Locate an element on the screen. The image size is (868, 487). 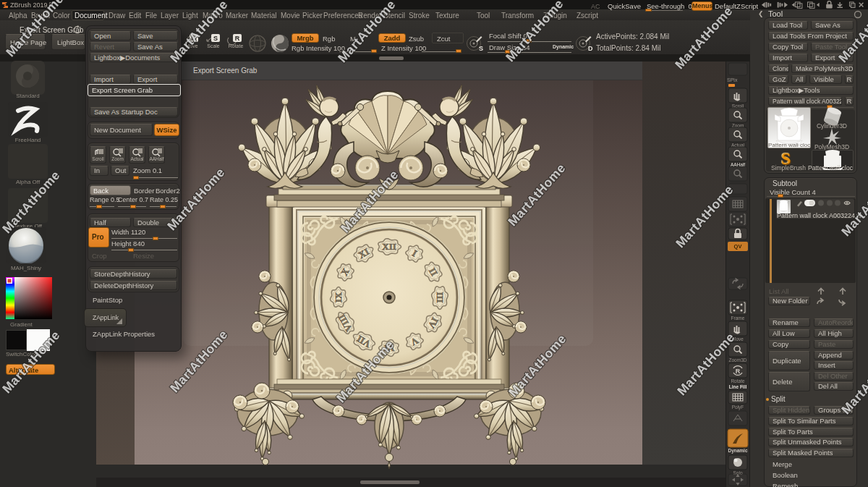
svg-text: Actual is located at coordinates (738, 145).